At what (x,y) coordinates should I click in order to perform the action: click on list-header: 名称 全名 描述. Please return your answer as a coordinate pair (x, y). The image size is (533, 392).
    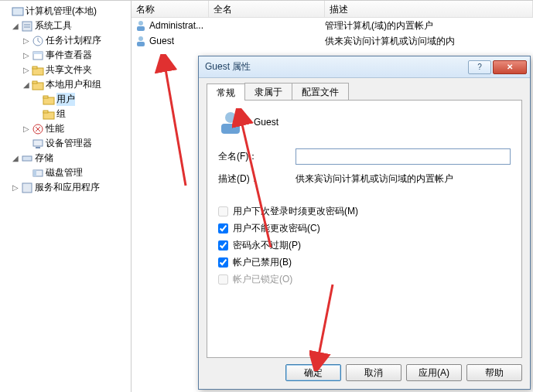
    Looking at the image, I should click on (333, 9).